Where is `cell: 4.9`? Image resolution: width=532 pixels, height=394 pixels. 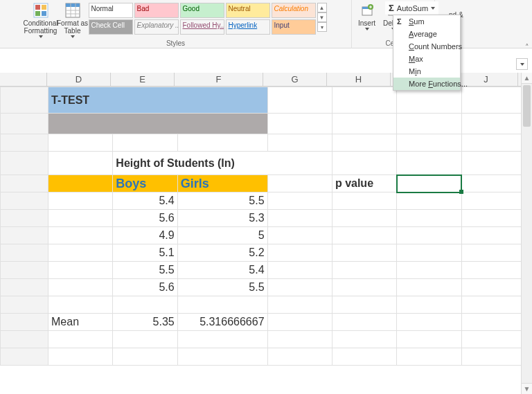 cell: 4.9 is located at coordinates (145, 235).